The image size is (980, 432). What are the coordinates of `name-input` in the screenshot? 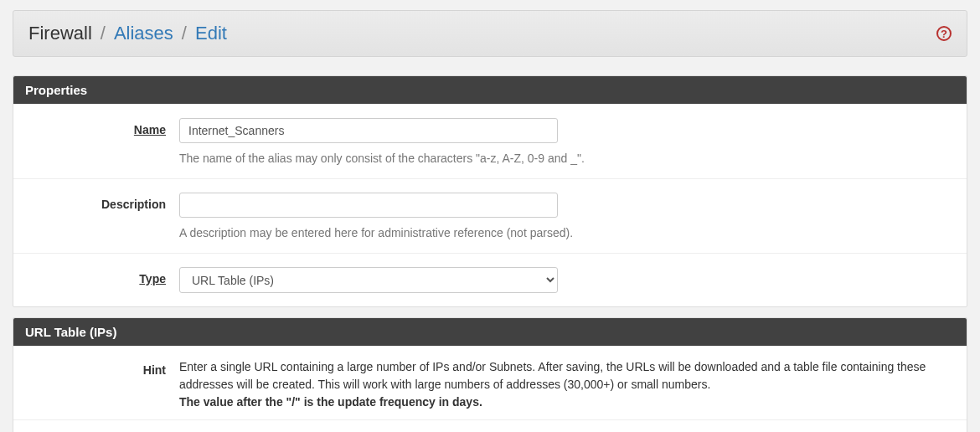 It's located at (369, 131).